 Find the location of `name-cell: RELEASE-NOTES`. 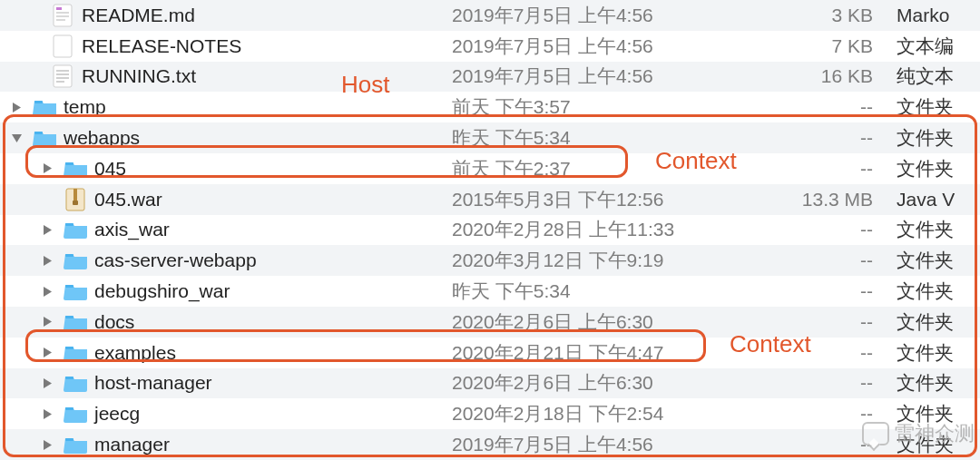

name-cell: RELEASE-NOTES is located at coordinates (226, 46).